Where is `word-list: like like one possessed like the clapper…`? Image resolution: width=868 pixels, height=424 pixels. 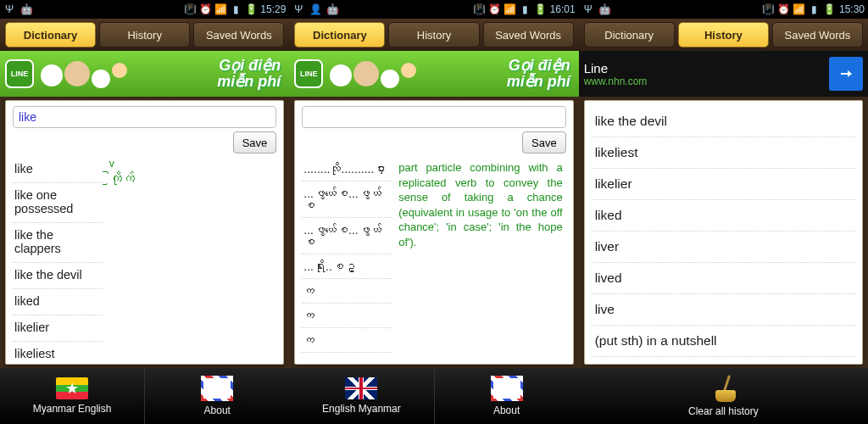
word-list: like like one possessed like the clapper… is located at coordinates (58, 258).